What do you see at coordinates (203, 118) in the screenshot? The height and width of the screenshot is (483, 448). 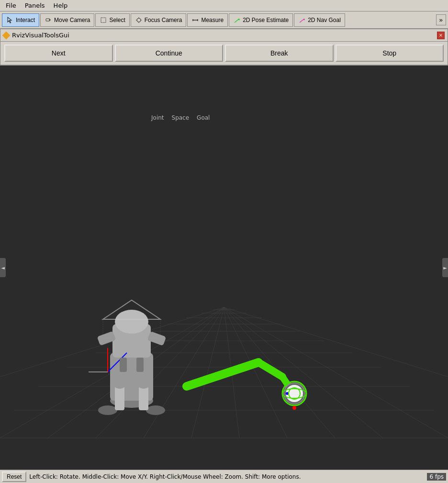 I see `goal-tab: Goal` at bounding box center [203, 118].